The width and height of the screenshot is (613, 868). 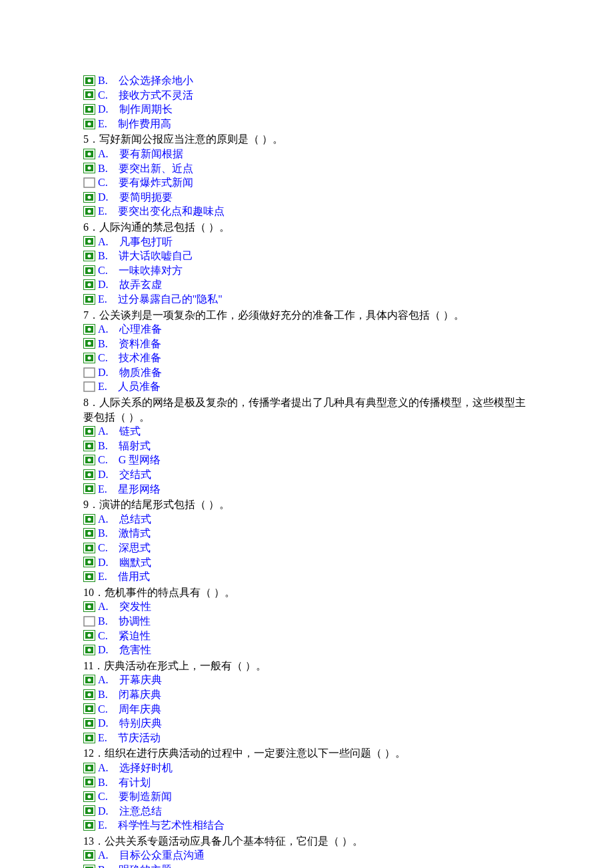 What do you see at coordinates (306, 753) in the screenshot?
I see `question-text: 12．组织在进行庆典活动的过程中，一定要注意以下一些问题（ ）。` at bounding box center [306, 753].